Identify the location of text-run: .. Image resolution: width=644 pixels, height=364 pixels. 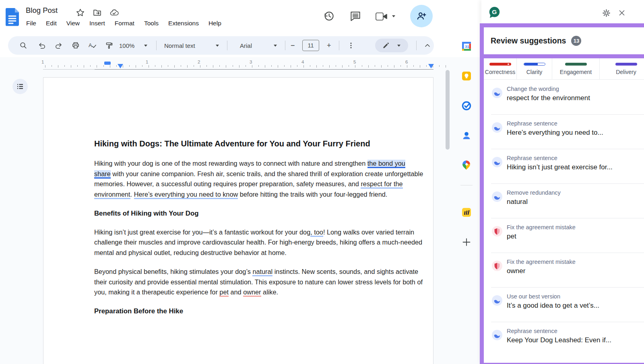
(132, 194).